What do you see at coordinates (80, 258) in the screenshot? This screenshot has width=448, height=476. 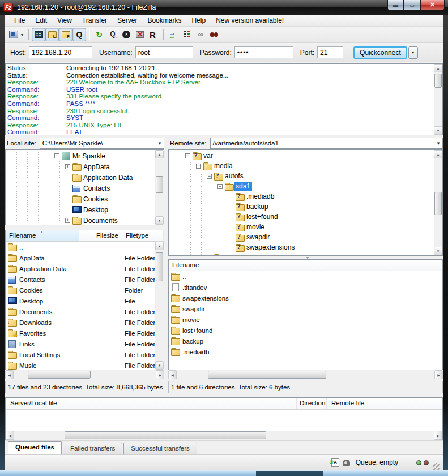 I see `file-row-appdata: AppDataFile Folder` at bounding box center [80, 258].